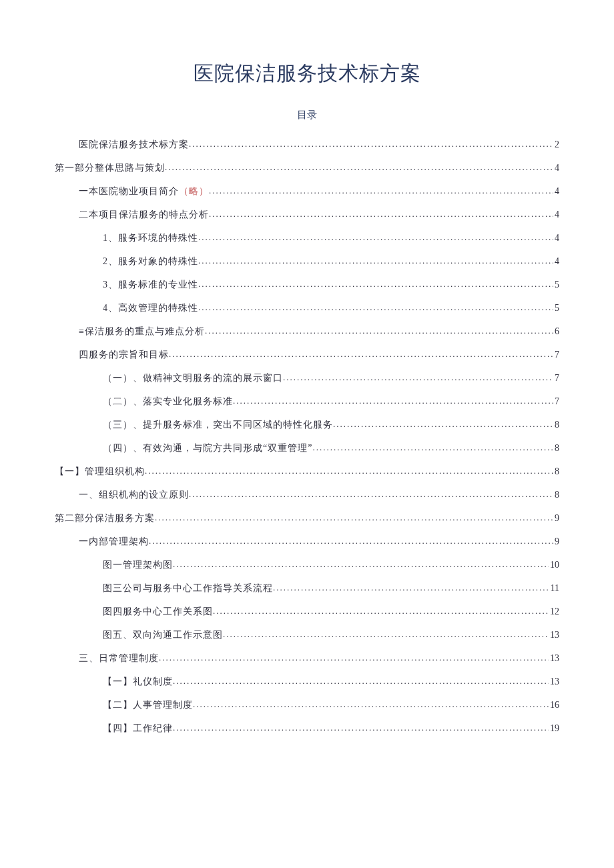 This screenshot has width=614, height=868. Describe the element at coordinates (137, 682) in the screenshot. I see `toc-entry-text: 【一】礼仪制度` at that location.